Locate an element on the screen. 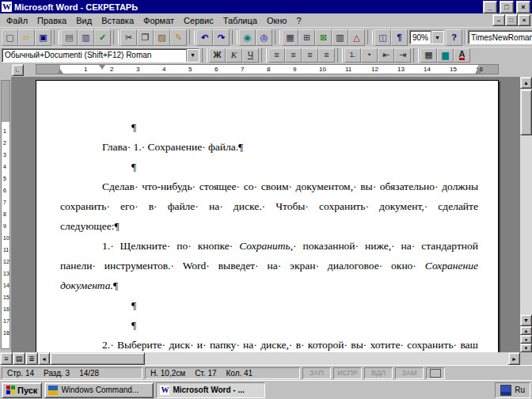 The image size is (532, 399). tables-borders-button: ▦ is located at coordinates (290, 38).